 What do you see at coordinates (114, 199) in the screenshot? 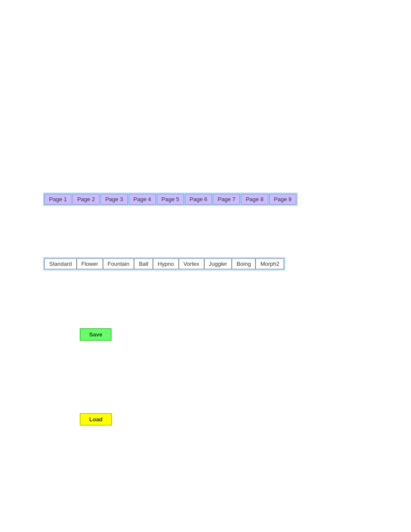
I see `page-button-3: Page 3` at bounding box center [114, 199].